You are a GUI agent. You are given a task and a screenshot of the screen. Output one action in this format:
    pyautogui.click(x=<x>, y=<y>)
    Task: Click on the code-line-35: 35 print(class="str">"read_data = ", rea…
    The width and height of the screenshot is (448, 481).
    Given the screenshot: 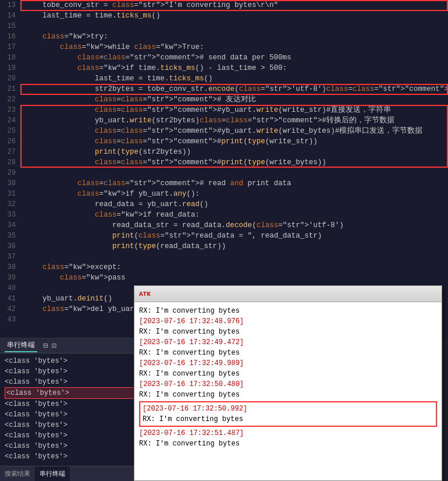 What is the action you would take?
    pyautogui.click(x=224, y=236)
    